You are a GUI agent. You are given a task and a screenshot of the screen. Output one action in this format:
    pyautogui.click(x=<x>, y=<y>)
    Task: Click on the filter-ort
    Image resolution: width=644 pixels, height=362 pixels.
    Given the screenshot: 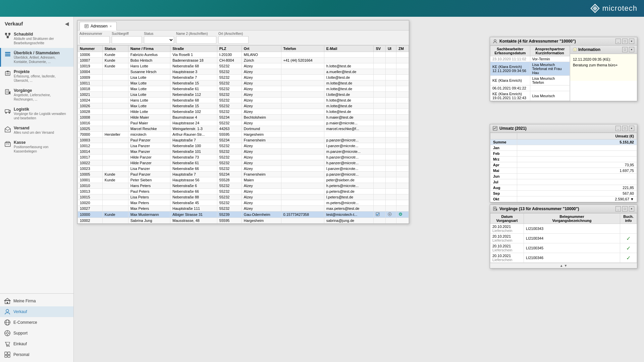 What is the action you would take?
    pyautogui.click(x=233, y=40)
    